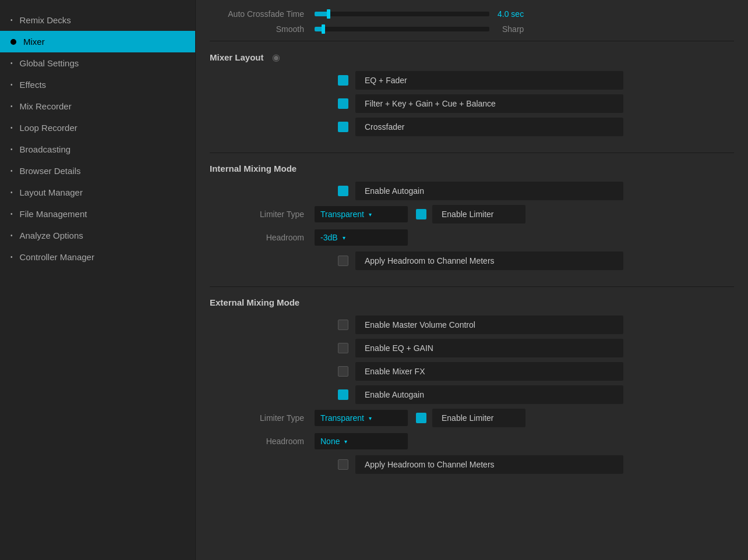  What do you see at coordinates (536, 395) in the screenshot?
I see `external-autogain-row: Enable Autogain` at bounding box center [536, 395].